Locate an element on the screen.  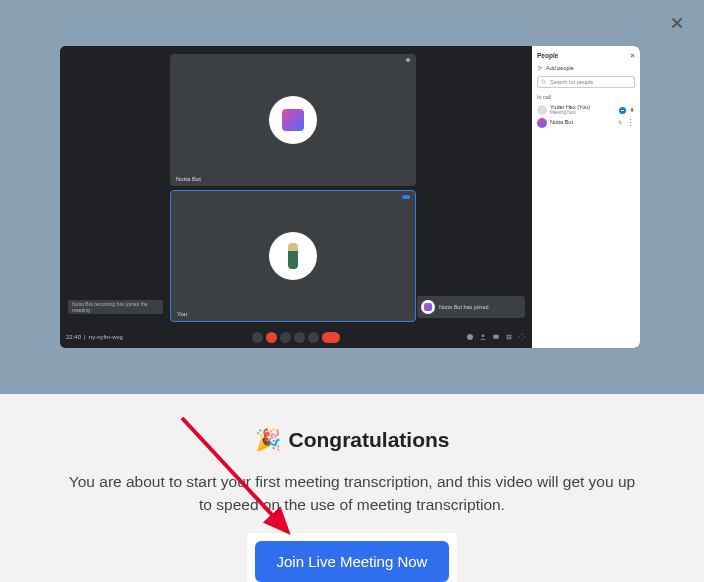
people-icon is located at coordinates (483, 337).